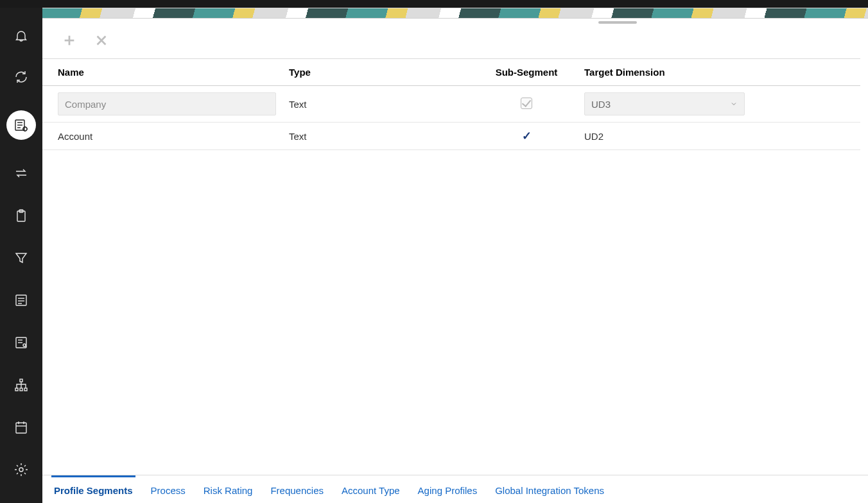 The image size is (868, 503). Describe the element at coordinates (21, 470) in the screenshot. I see `gear-icon` at that location.